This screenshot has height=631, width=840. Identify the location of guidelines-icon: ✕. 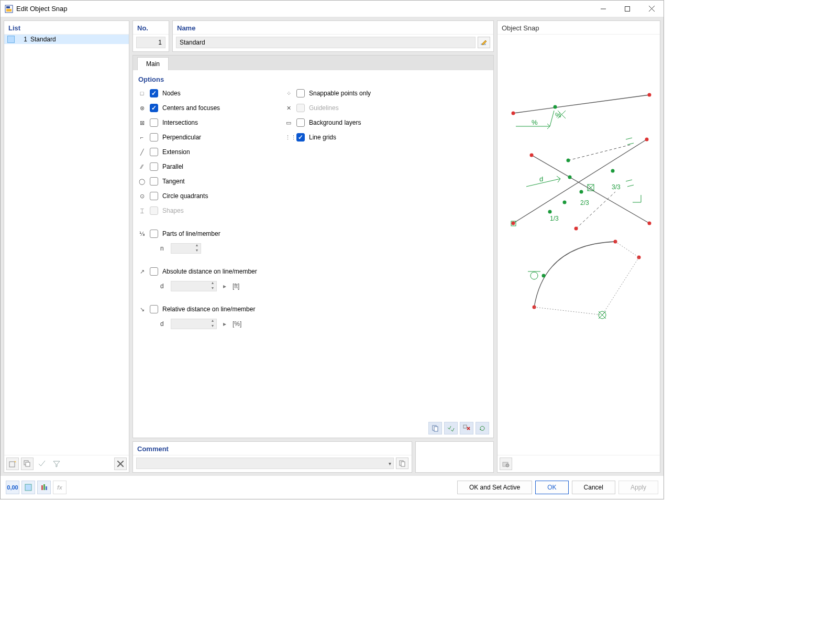
(289, 108).